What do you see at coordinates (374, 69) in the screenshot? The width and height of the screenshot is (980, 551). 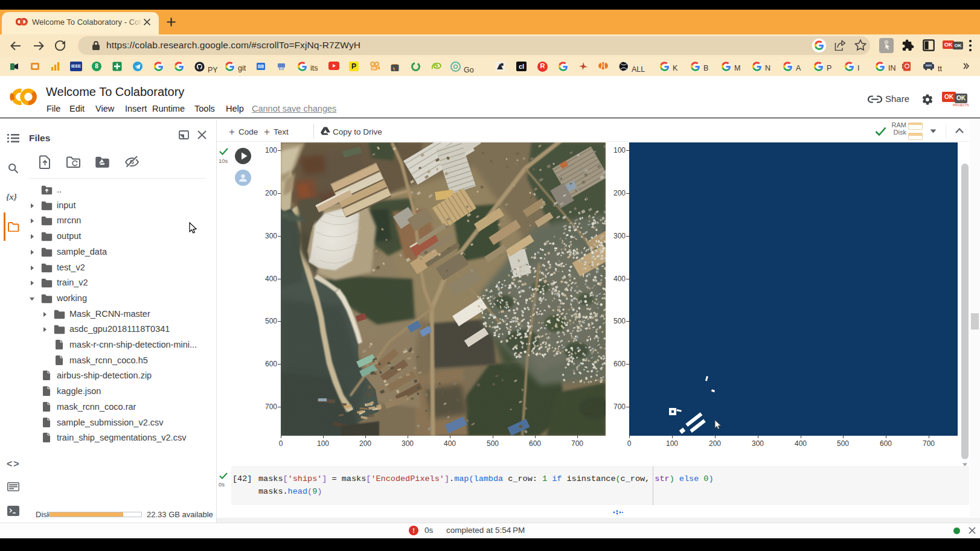 I see `svg-text: OK` at bounding box center [374, 69].